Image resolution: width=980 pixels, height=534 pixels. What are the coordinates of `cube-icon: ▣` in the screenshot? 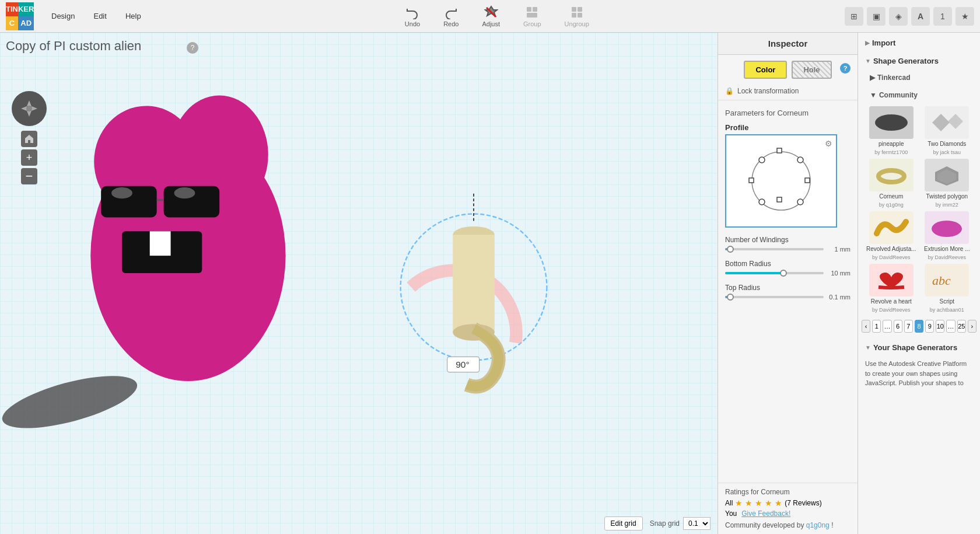 It's located at (876, 16).